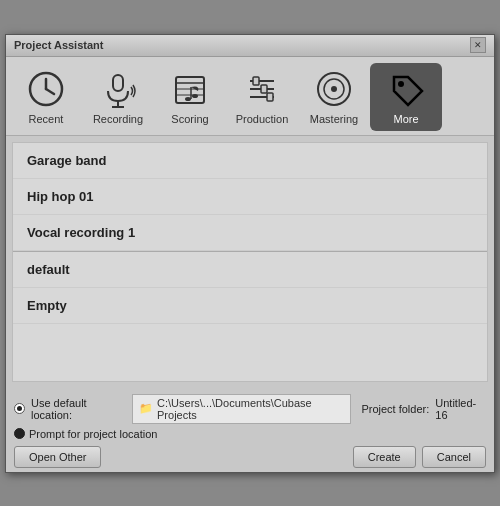 The width and height of the screenshot is (500, 506). What do you see at coordinates (262, 119) in the screenshot?
I see `toolbar-label-production: Production` at bounding box center [262, 119].